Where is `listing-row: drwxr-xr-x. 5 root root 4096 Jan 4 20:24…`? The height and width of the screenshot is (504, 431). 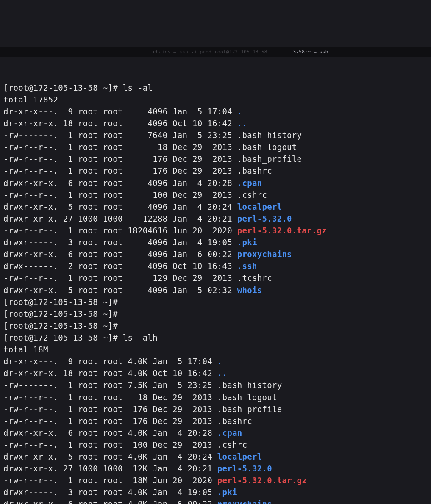
listing-row: drwxr-xr-x. 5 root root 4096 Jan 4 20:24… is located at coordinates (215, 207).